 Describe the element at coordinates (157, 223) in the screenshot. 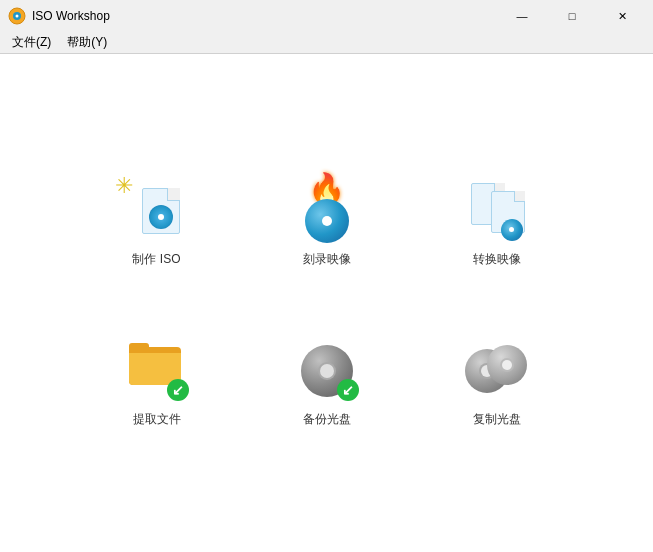

I see `make-iso-button: ✳ 制作 ISO` at that location.